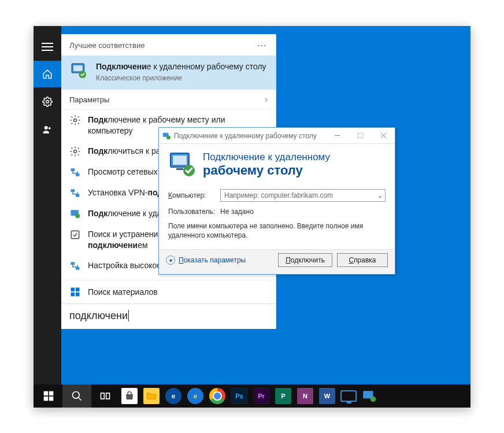 The width and height of the screenshot is (504, 433). What do you see at coordinates (47, 47) in the screenshot?
I see `hamburger-button` at bounding box center [47, 47].